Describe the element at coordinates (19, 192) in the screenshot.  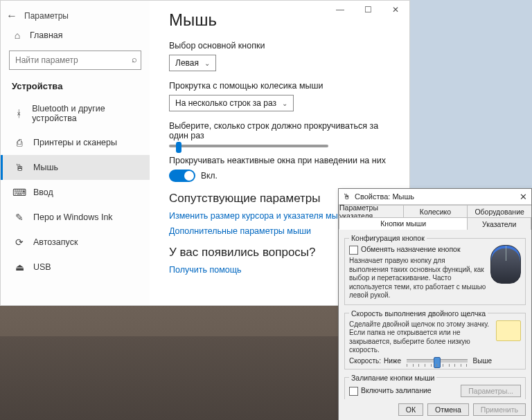
I see `keyboard-icon: ⌨` at that location.